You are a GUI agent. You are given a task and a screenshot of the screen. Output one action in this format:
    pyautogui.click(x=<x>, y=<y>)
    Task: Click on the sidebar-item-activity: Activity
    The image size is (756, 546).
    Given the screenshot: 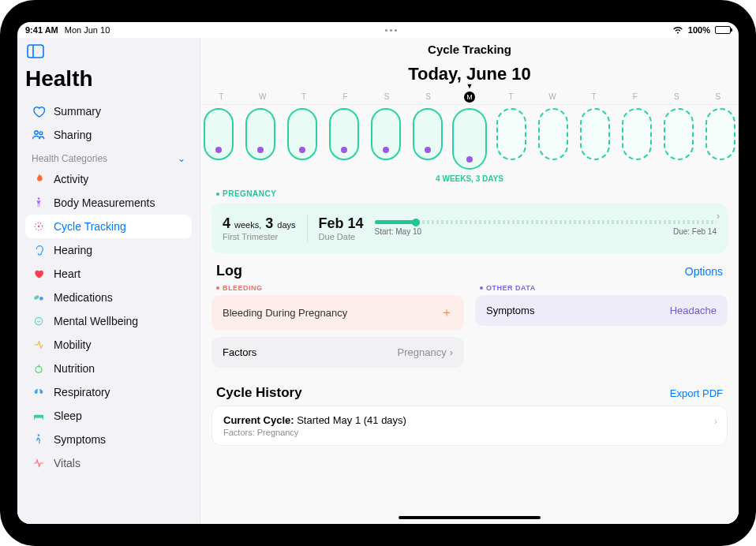 What is the action you would take?
    pyautogui.click(x=109, y=179)
    